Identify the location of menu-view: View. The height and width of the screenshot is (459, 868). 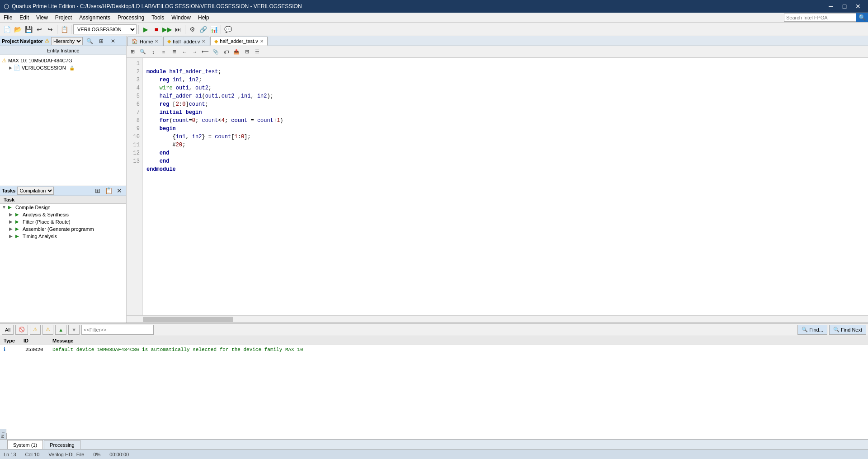
(42, 18).